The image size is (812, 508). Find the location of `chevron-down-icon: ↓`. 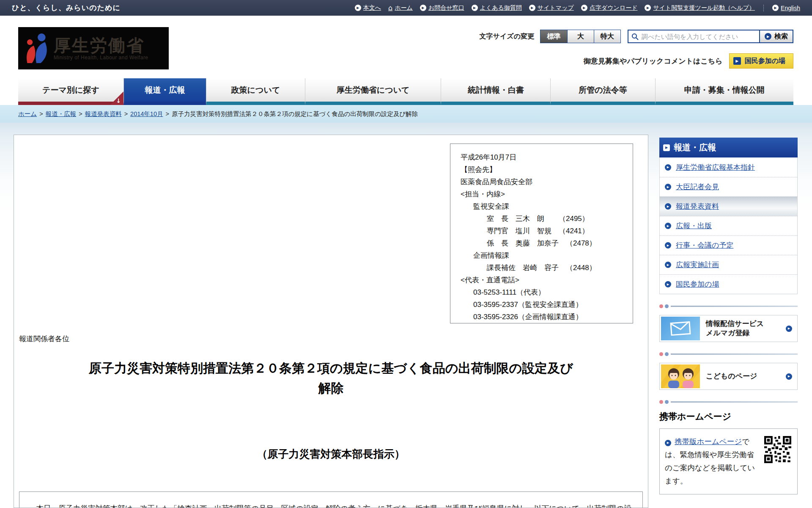

chevron-down-icon: ↓ is located at coordinates (117, 98).